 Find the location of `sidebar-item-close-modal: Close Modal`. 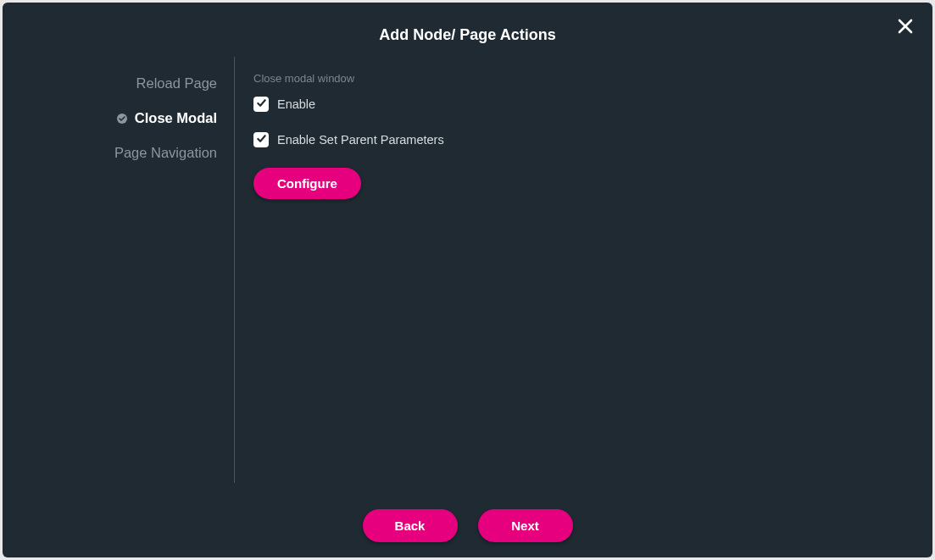

sidebar-item-close-modal: Close Modal is located at coordinates (166, 119).